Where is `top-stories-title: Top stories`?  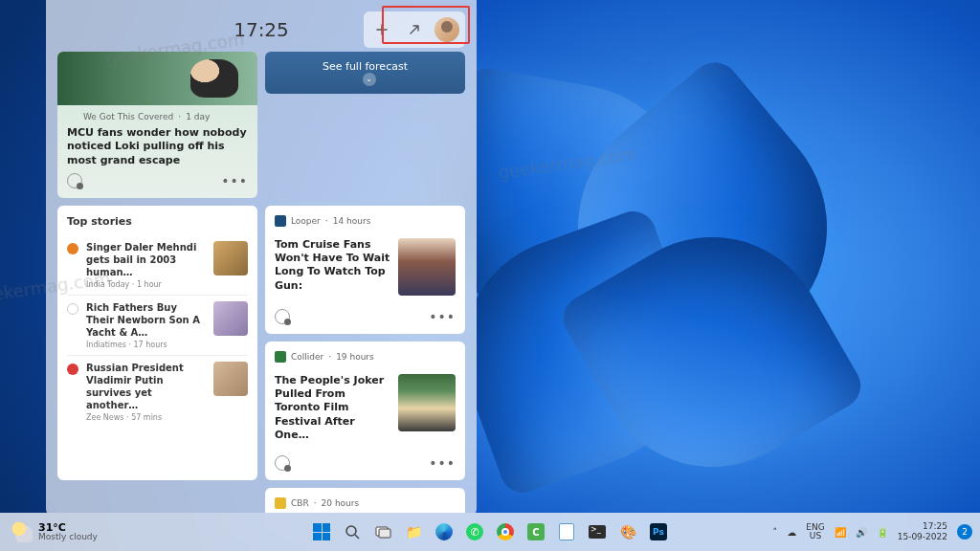 top-stories-title: Top stories is located at coordinates (157, 222).